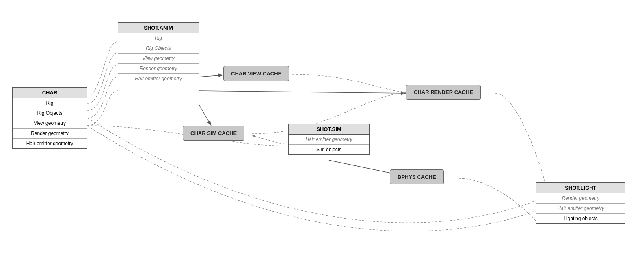 Image resolution: width=644 pixels, height=255 pixels. I want to click on shot-anim-view-geometry-row: View geometry, so click(158, 58).